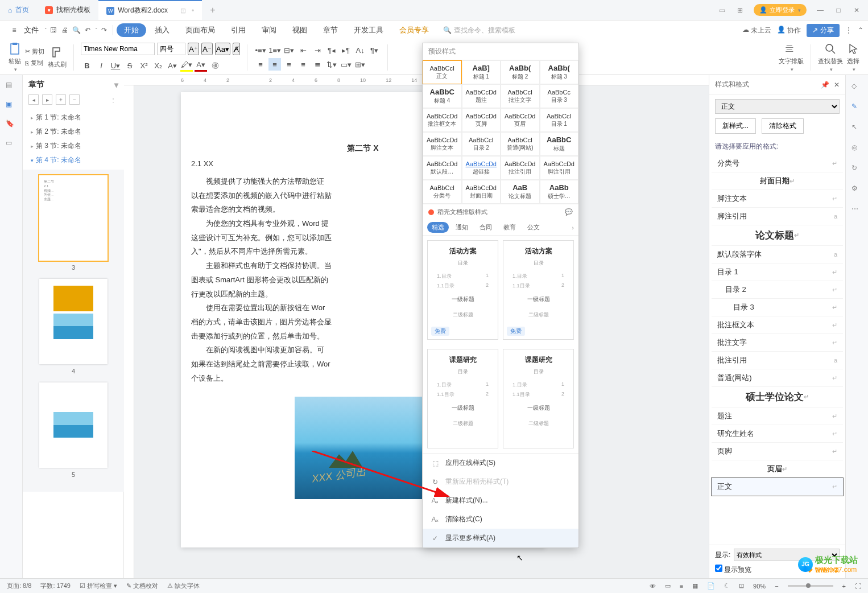  I want to click on more-icon: ⋮, so click(849, 30).